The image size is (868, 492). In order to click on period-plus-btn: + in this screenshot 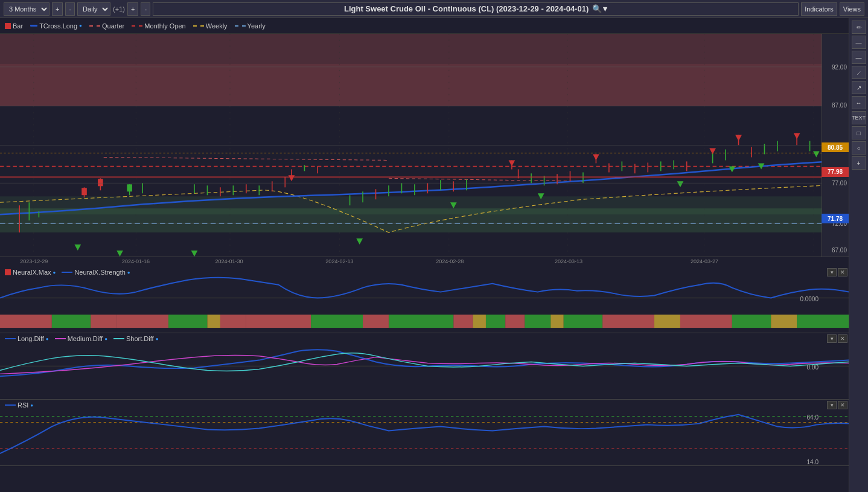, I will do `click(57, 9)`.